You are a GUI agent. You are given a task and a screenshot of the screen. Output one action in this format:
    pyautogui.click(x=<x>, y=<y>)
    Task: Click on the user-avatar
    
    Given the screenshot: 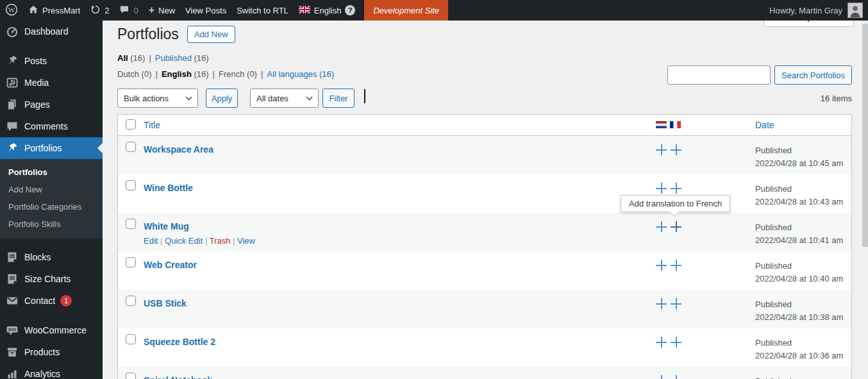 What is the action you would take?
    pyautogui.click(x=855, y=10)
    